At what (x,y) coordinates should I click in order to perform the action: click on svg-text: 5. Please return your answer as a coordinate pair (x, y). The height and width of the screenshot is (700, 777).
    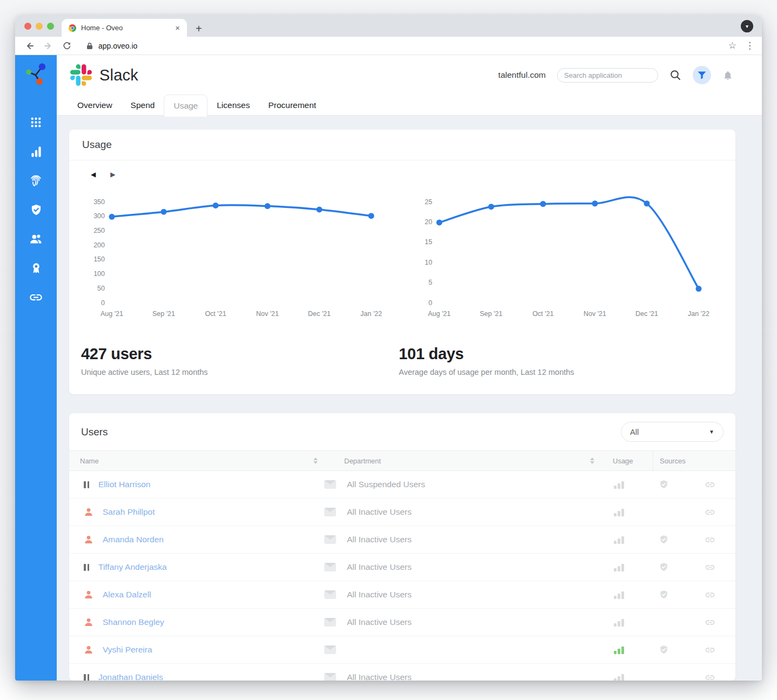
    Looking at the image, I should click on (430, 282).